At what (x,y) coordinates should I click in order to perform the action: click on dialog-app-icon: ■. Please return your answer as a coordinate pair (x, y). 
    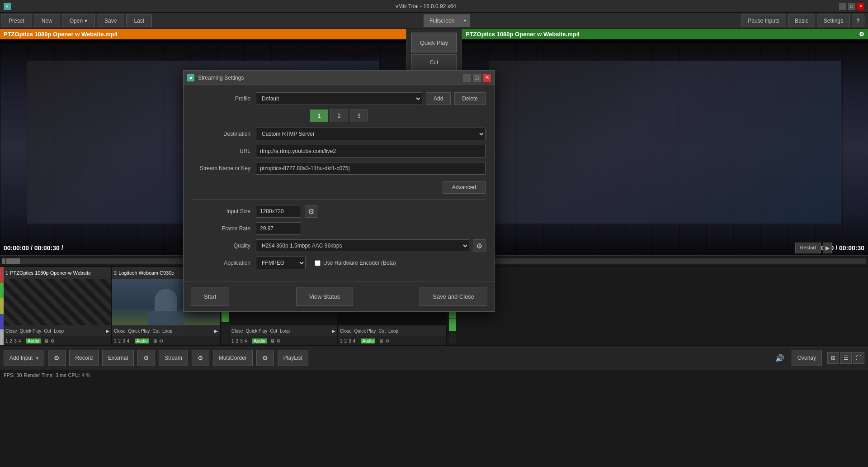
    Looking at the image, I should click on (191, 78).